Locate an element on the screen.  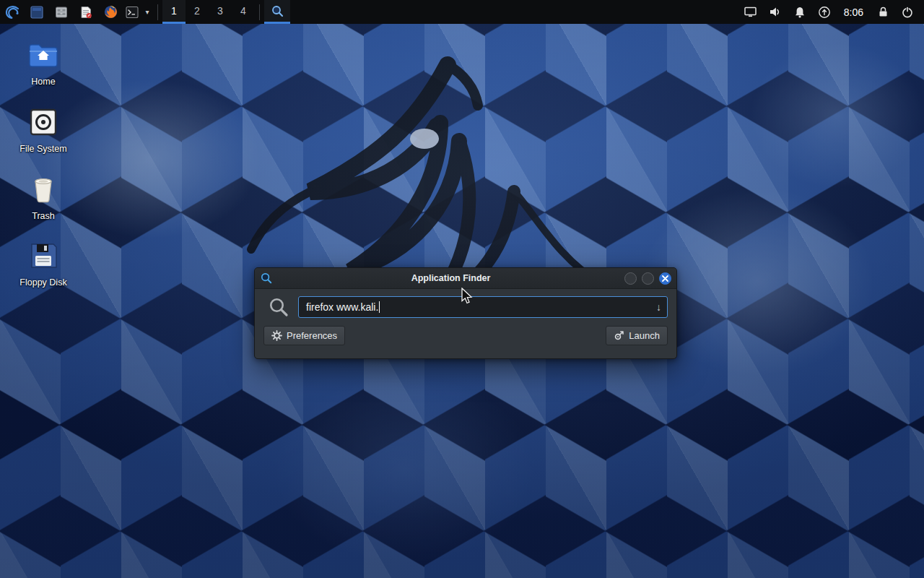
updates-tray is located at coordinates (824, 12).